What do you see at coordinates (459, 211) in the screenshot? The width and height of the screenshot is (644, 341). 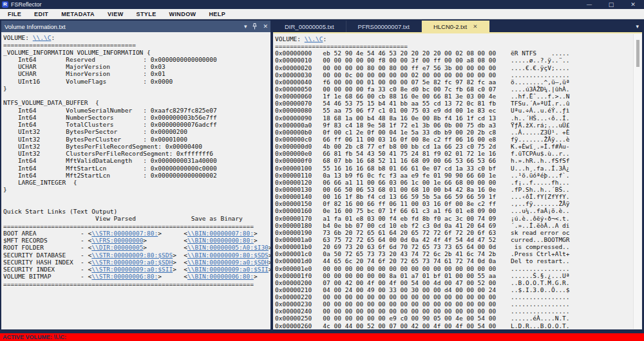 I see `hex-row: 0x00000160 0e 16 00 75 bc 07 1f 66 61 c3…` at bounding box center [459, 211].